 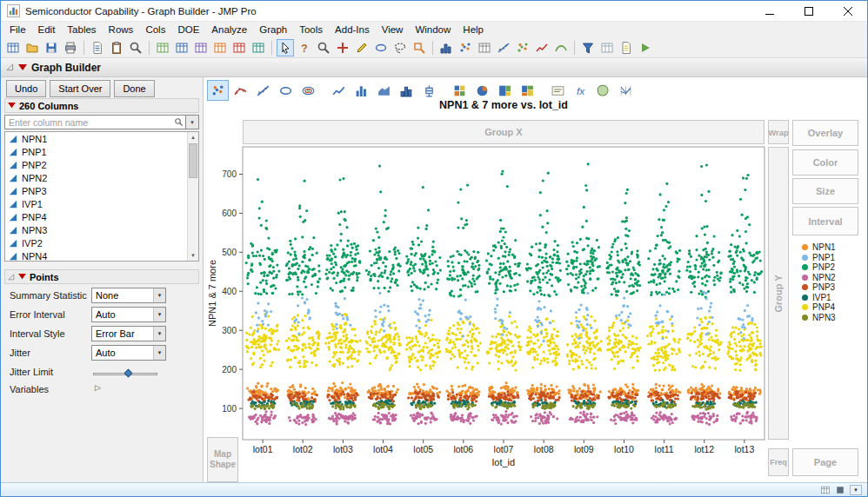 What do you see at coordinates (819, 308) in the screenshot?
I see `legend-item-pnp4: PNP4` at bounding box center [819, 308].